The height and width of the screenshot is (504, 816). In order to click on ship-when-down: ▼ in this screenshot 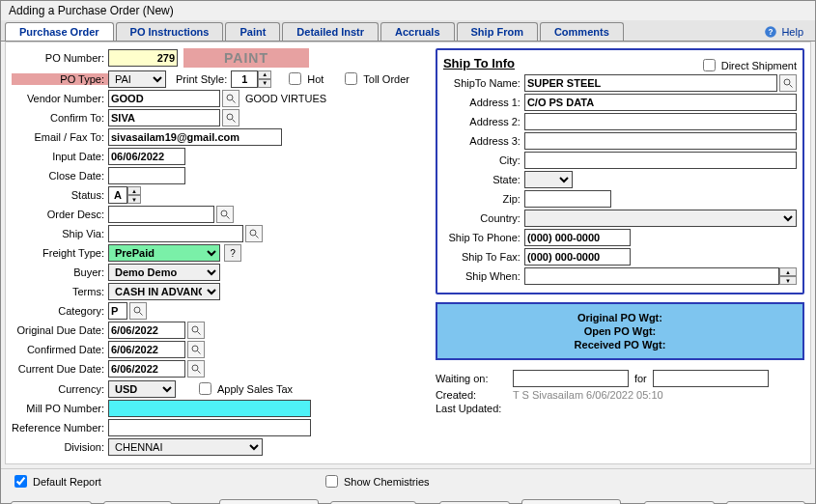, I will do `click(788, 280)`.